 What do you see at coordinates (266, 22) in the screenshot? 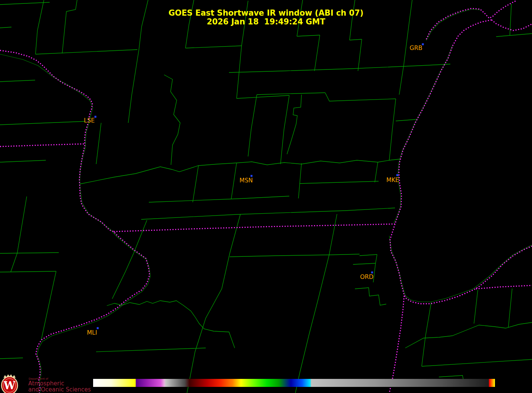
I see `map-title-line2: 2026 Jan 18 19:49:24 GMT` at bounding box center [266, 22].